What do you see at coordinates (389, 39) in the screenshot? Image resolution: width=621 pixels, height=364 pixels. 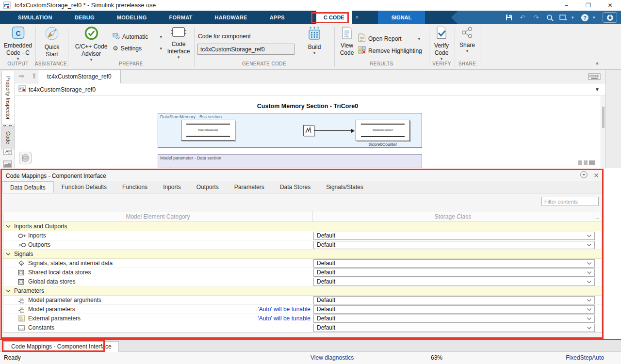 I see `open-report-button: Open Report ▾` at bounding box center [389, 39].